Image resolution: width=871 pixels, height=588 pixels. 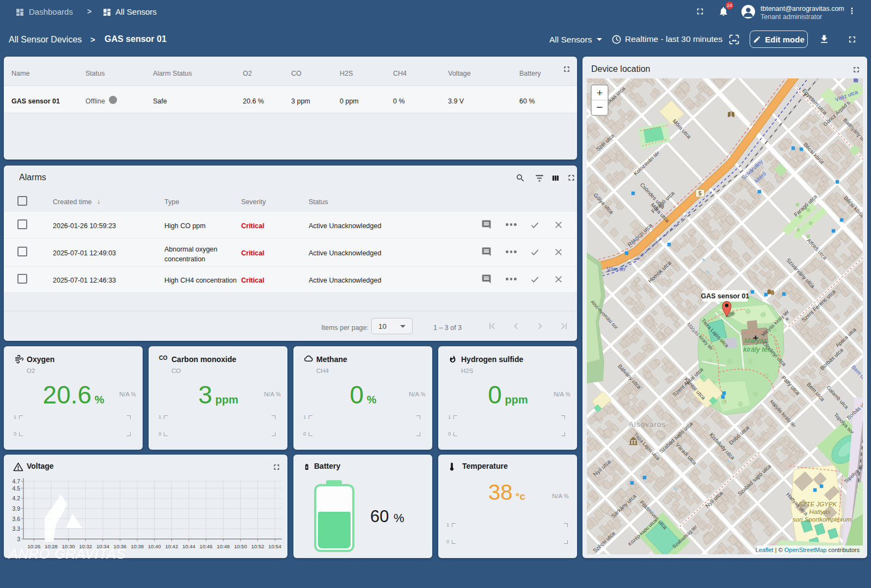 What do you see at coordinates (616, 269) in the screenshot?
I see `svg-text: Vám tér` at bounding box center [616, 269].